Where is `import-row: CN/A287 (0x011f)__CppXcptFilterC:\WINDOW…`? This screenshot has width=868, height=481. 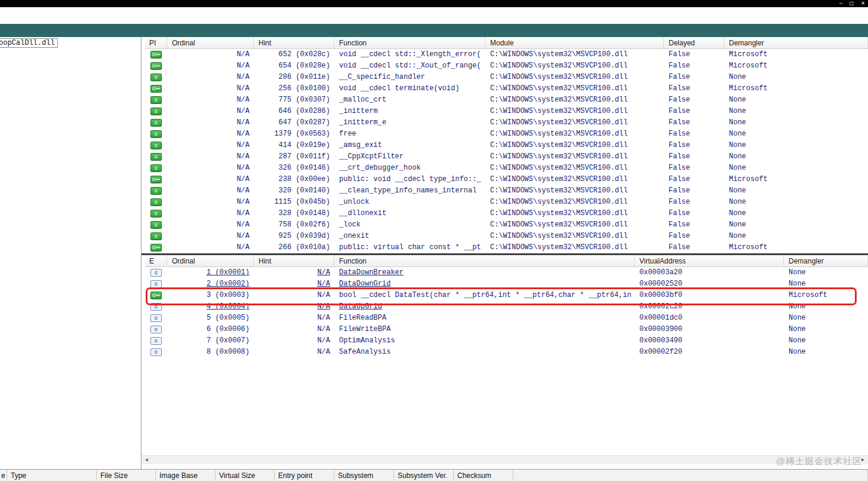 import-row: CN/A287 (0x011f)__CppXcptFilterC:\WINDOW… is located at coordinates (506, 157).